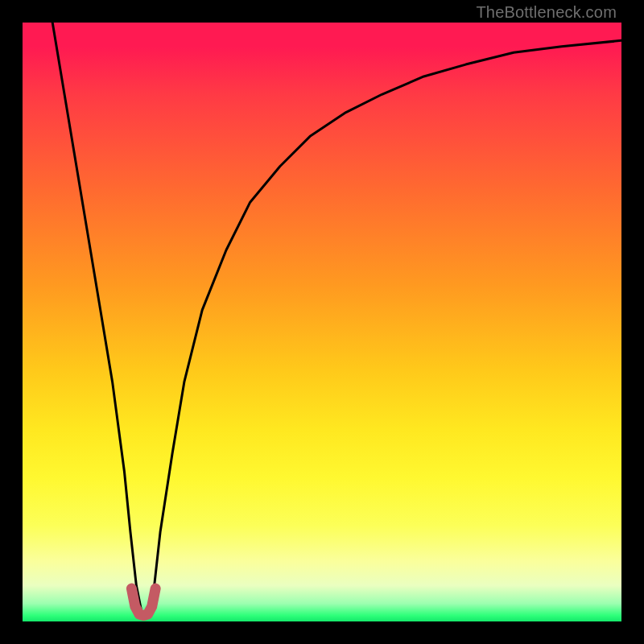  I want to click on trough-u-shape, so click(143, 602).